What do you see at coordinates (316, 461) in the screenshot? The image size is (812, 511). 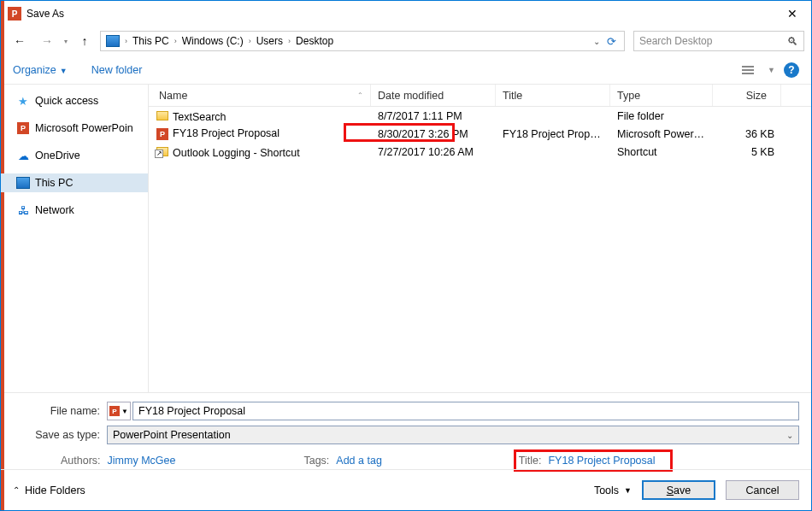 I see `tags-label: Tags:` at bounding box center [316, 461].